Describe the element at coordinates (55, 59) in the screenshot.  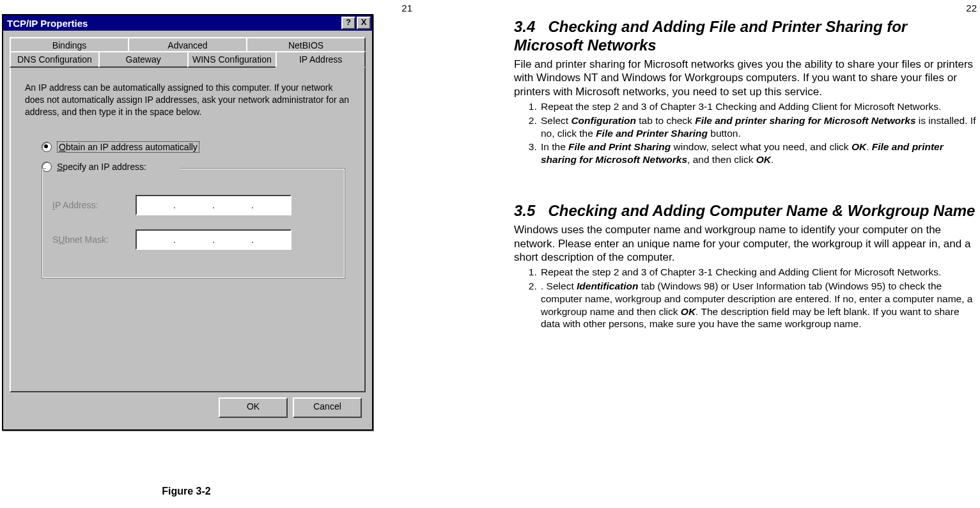
I see `tab-dns-configuration: DNS Configuration` at that location.